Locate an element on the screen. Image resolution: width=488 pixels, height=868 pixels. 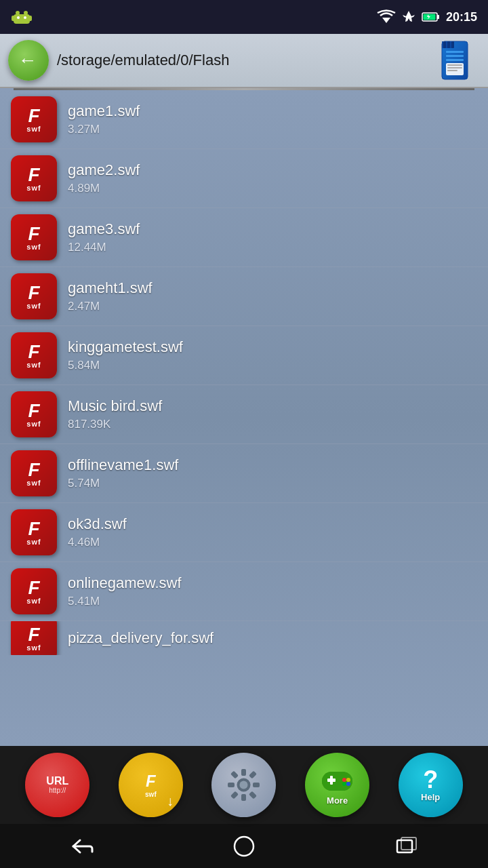
flash-download-icon: ↓ is located at coordinates (170, 802).